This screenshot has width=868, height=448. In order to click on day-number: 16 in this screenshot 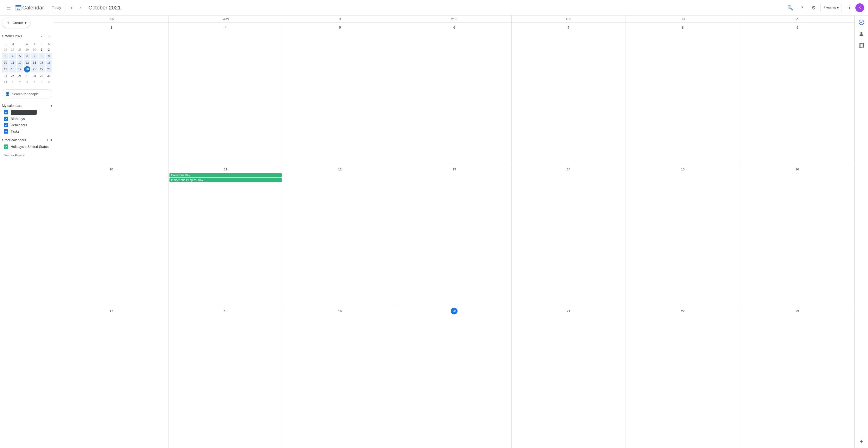, I will do `click(797, 169)`.